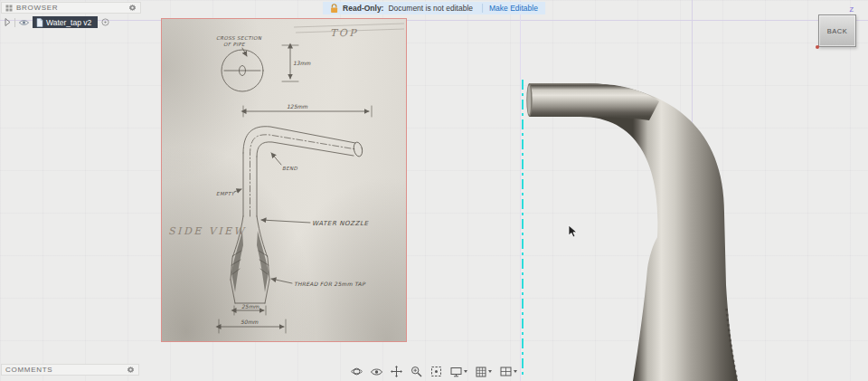 The image size is (868, 381). Describe the element at coordinates (65, 22) in the screenshot. I see `browser-item-document: Water_tap v2` at that location.